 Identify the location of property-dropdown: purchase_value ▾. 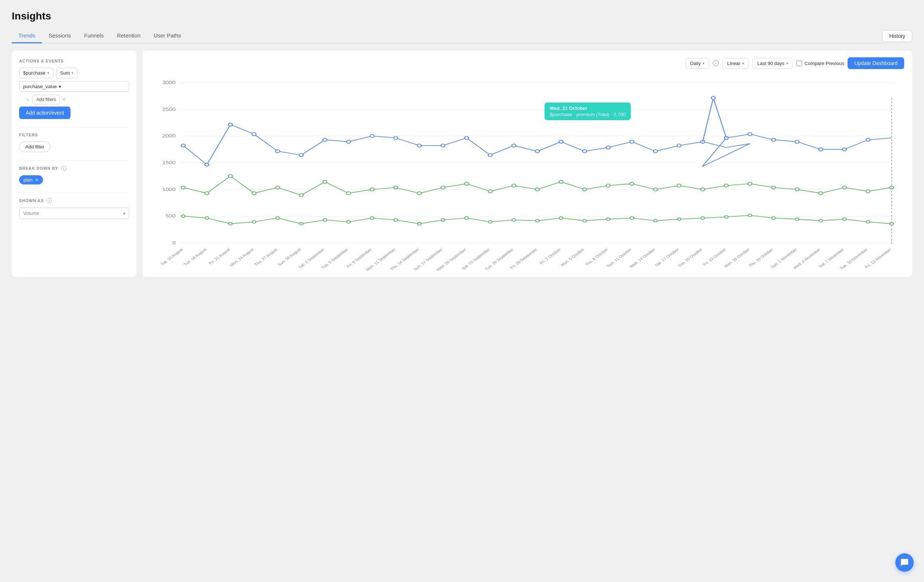
(74, 87).